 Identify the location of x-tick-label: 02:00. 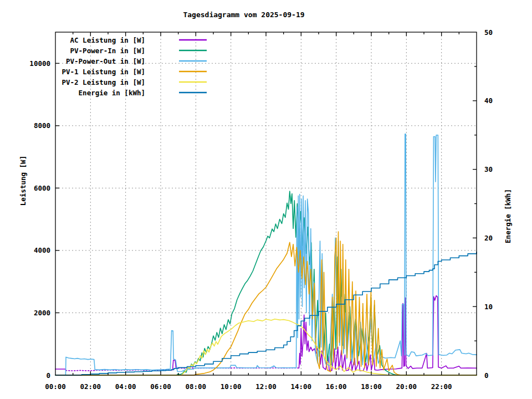
(91, 387).